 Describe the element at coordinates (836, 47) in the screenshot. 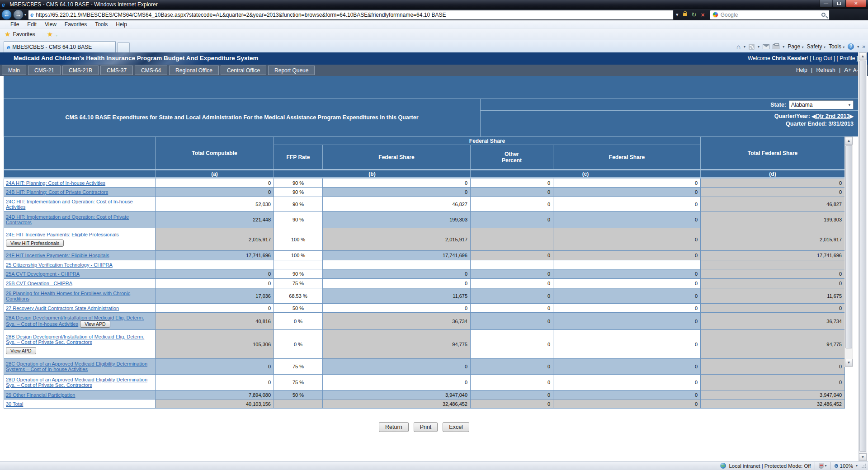

I see `tools-menu-button: Tools ▾` at that location.